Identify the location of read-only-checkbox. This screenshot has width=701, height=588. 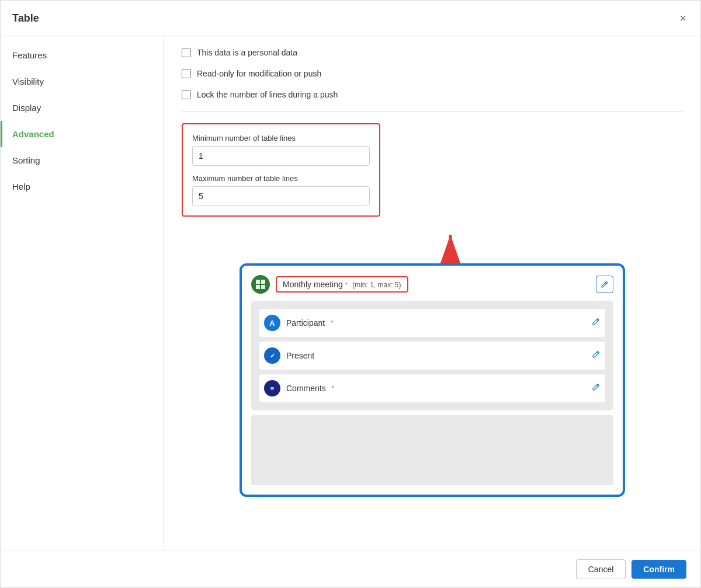
(186, 74).